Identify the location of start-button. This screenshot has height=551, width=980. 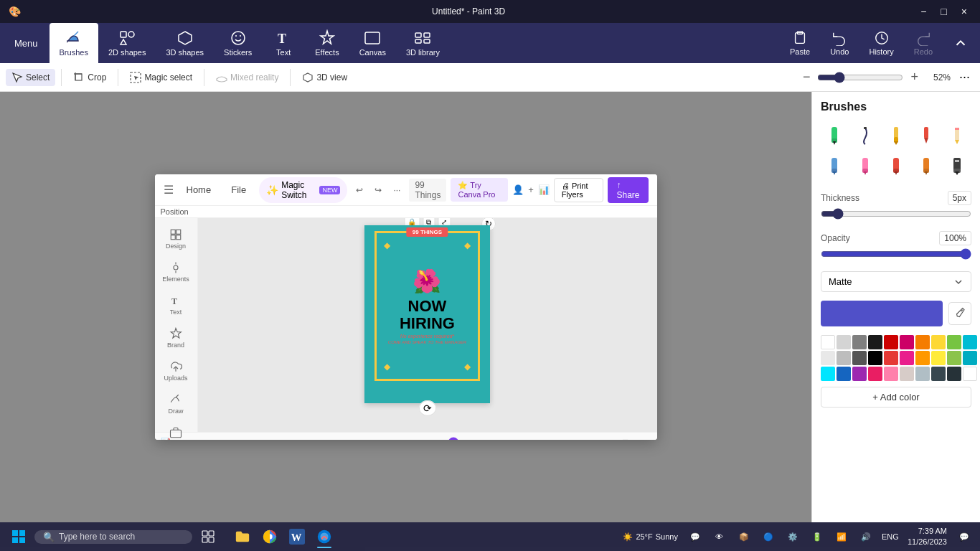
(19, 537).